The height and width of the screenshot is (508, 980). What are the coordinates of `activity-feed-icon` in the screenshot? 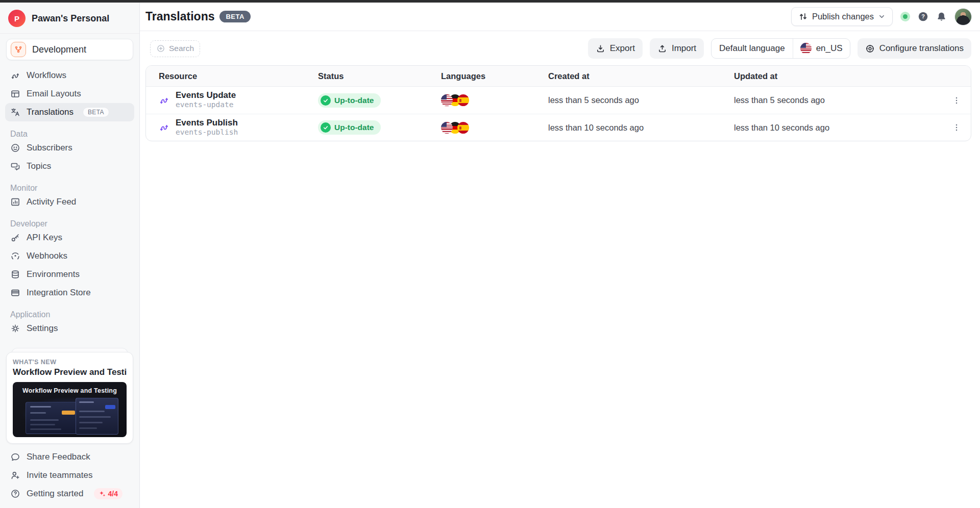 It's located at (15, 202).